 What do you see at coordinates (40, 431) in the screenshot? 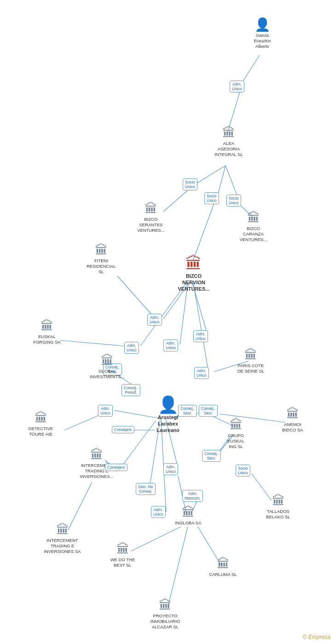
I see `detective-label: DETECTIVE TOURE AIE` at bounding box center [40, 431].